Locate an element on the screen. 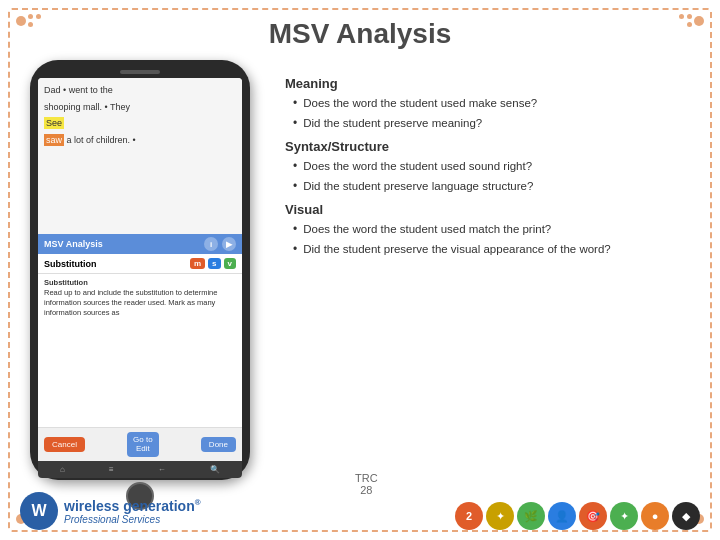  badge-leaf: 🌿 is located at coordinates (531, 516).